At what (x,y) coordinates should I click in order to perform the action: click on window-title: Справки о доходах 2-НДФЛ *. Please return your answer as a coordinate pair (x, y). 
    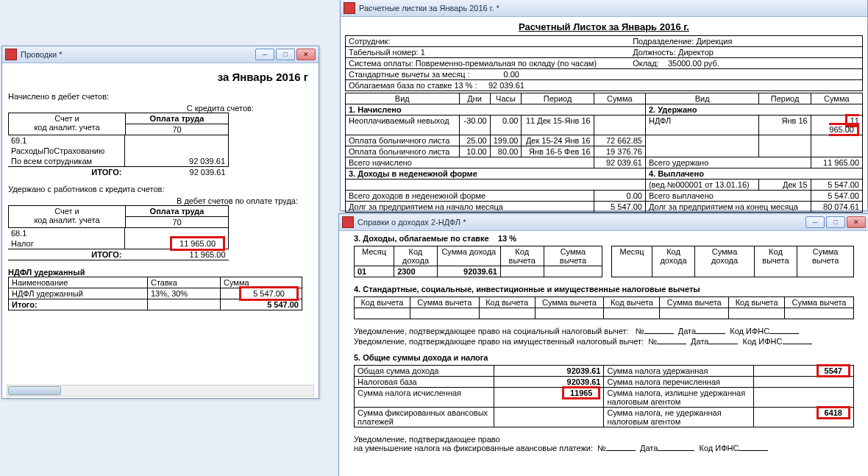
    Looking at the image, I should click on (581, 222).